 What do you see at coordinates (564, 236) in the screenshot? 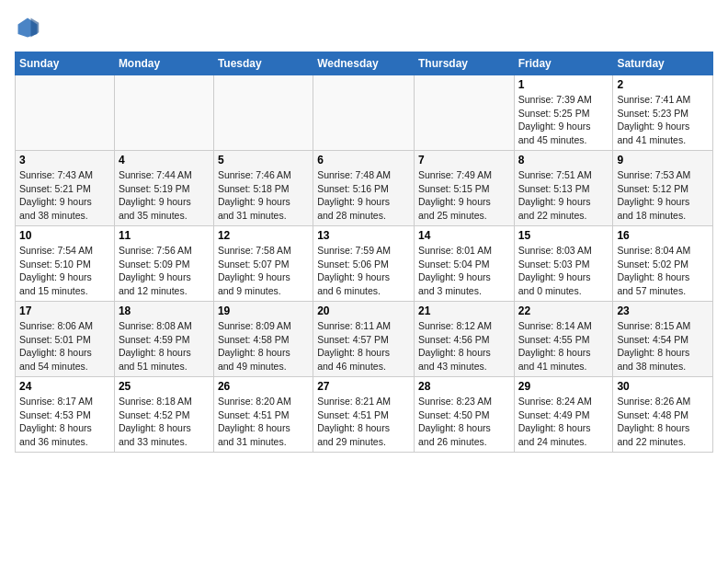
I see `day-number: 15` at bounding box center [564, 236].